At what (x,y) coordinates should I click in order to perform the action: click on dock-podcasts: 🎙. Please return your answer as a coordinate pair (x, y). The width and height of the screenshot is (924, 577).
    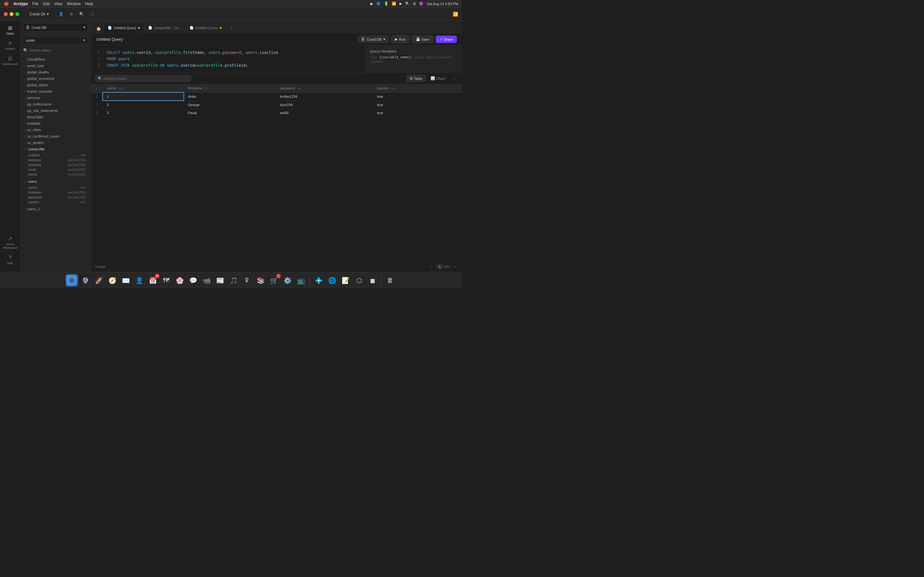
    Looking at the image, I should click on (247, 280).